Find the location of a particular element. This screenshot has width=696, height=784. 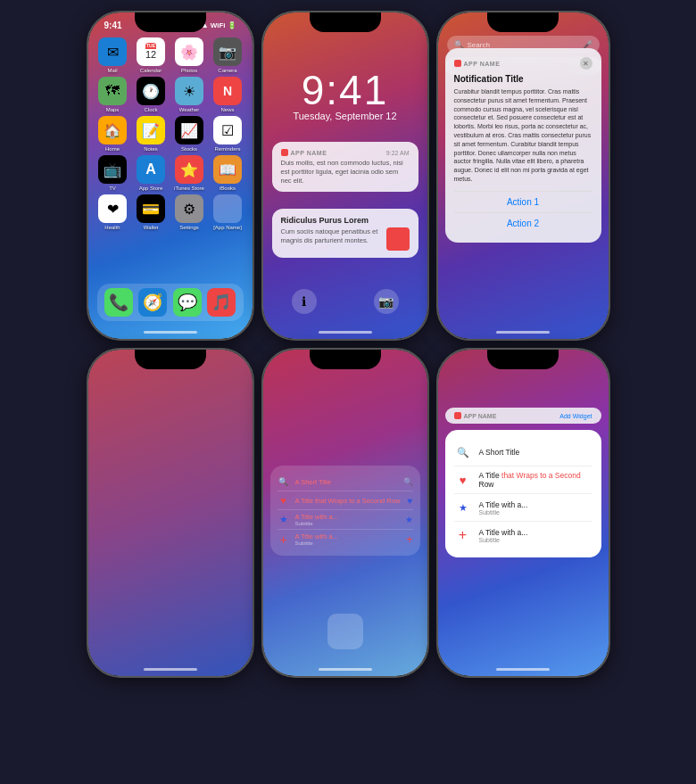

app-photos: 🌸 Photos is located at coordinates (189, 55).